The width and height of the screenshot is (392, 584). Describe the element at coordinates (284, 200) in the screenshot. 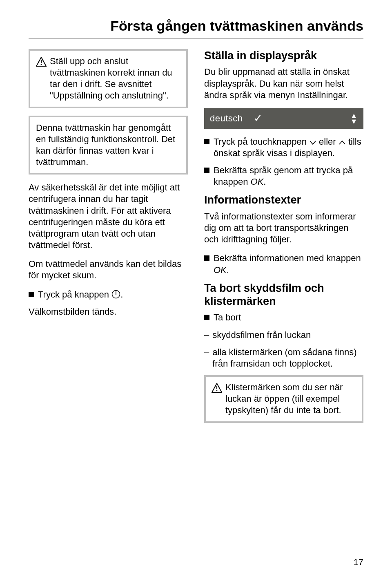

I see `right-heading-2: Informationstexter` at that location.